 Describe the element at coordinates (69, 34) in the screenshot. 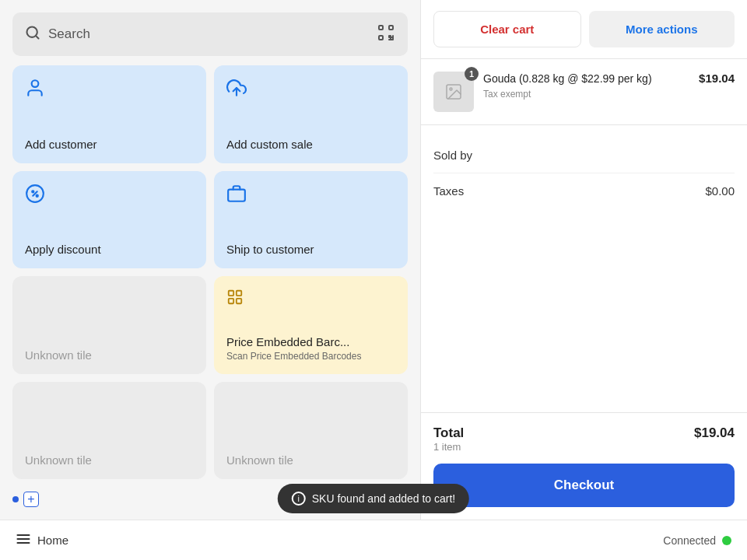

I see `search-placeholder: Search` at that location.